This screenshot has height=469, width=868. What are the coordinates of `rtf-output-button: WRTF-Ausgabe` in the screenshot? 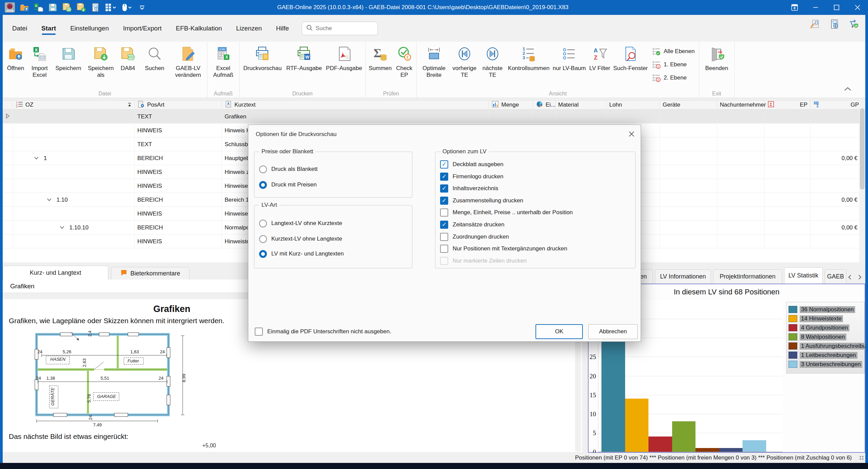 It's located at (304, 58).